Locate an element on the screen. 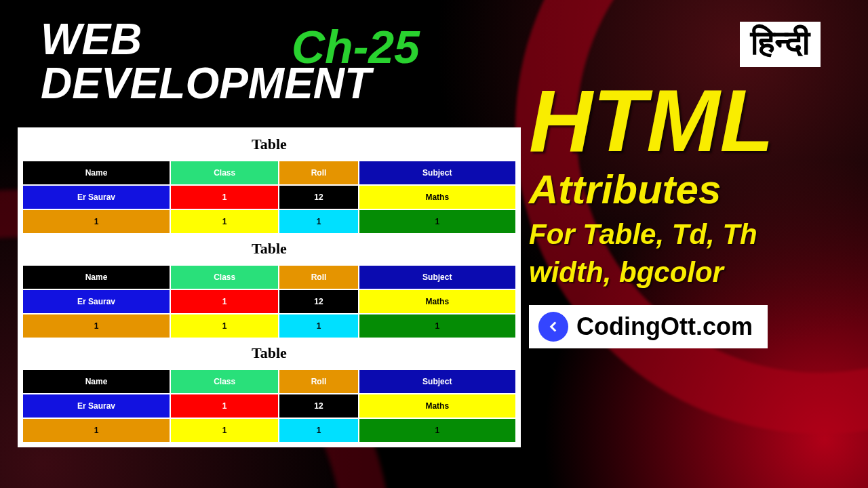  title-line-1: WEB is located at coordinates (91, 39).